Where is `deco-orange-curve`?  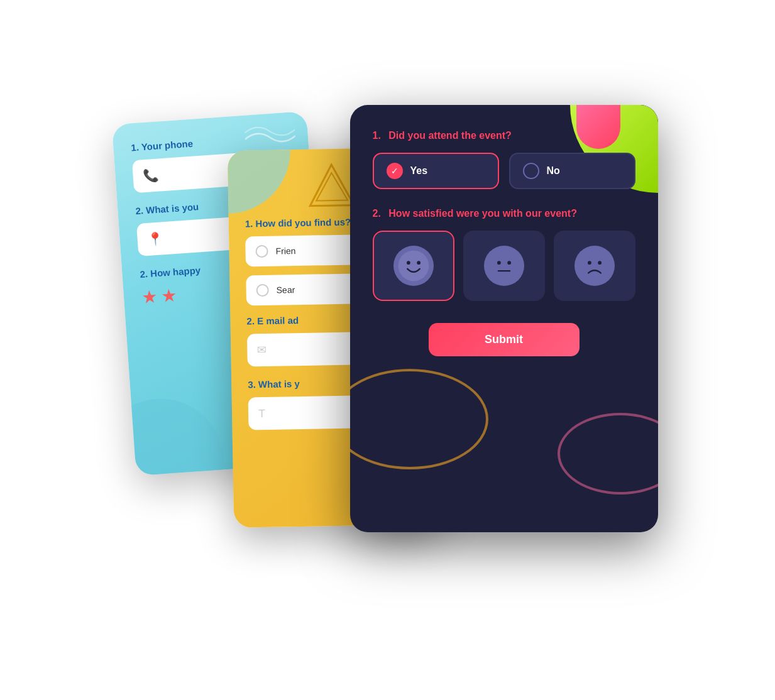
deco-orange-curve is located at coordinates (419, 419).